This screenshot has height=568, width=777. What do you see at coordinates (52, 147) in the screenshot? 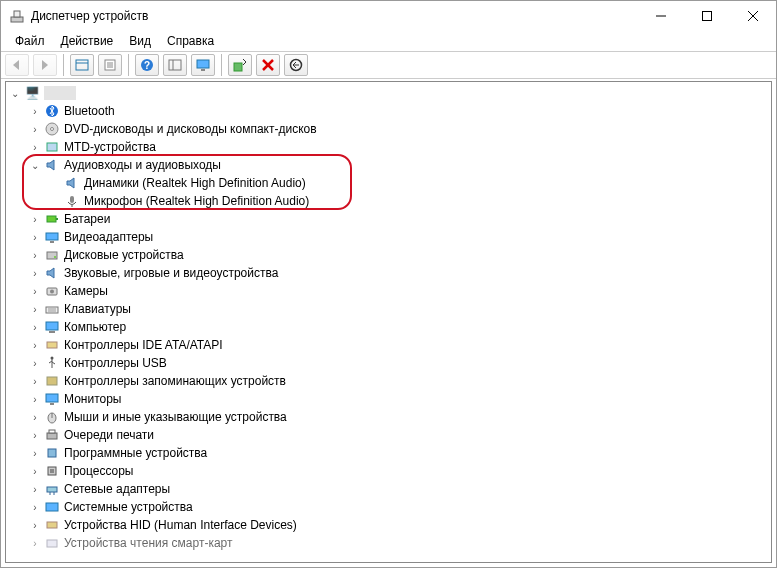
I see `mtd-icon` at bounding box center [52, 147].